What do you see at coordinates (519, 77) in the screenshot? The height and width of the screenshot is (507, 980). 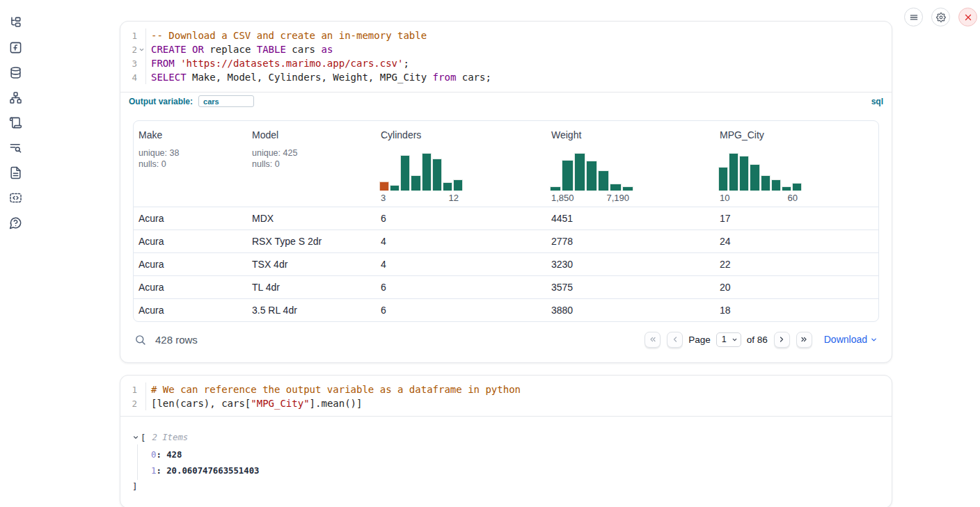 I see `code-text: SELECT Make, Model, Cylinders, Weight, M…` at bounding box center [519, 77].